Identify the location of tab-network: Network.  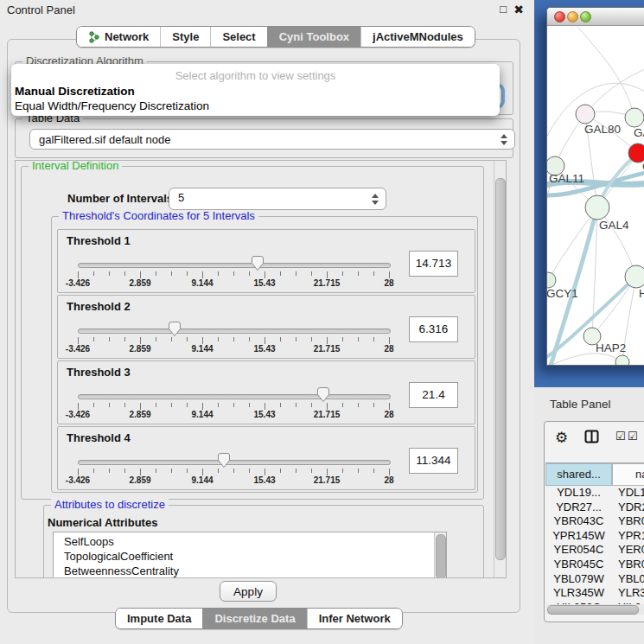
(118, 36).